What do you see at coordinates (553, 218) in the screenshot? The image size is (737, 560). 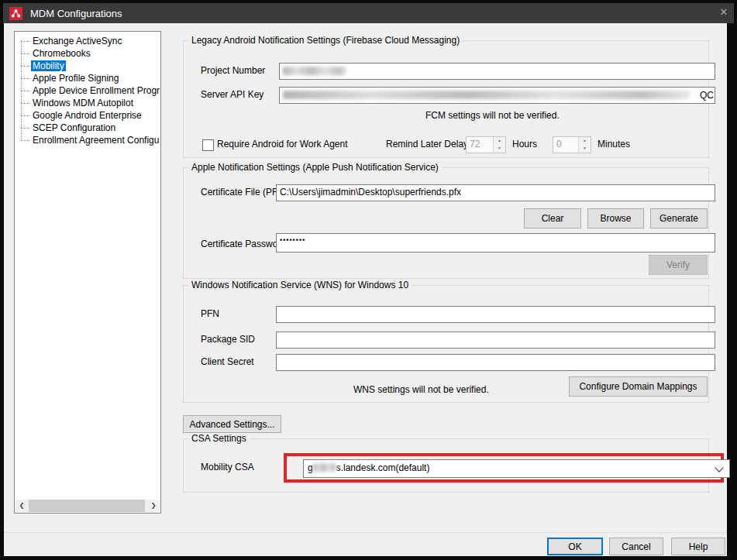 I see `clear-button: Clear` at bounding box center [553, 218].